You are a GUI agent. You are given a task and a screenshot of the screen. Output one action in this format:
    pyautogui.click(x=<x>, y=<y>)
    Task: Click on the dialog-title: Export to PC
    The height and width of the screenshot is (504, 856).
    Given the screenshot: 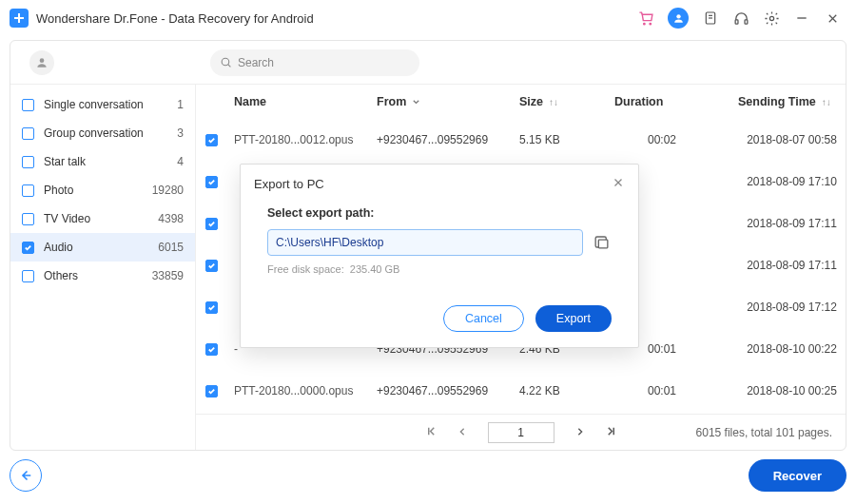 What is the action you would take?
    pyautogui.click(x=289, y=184)
    